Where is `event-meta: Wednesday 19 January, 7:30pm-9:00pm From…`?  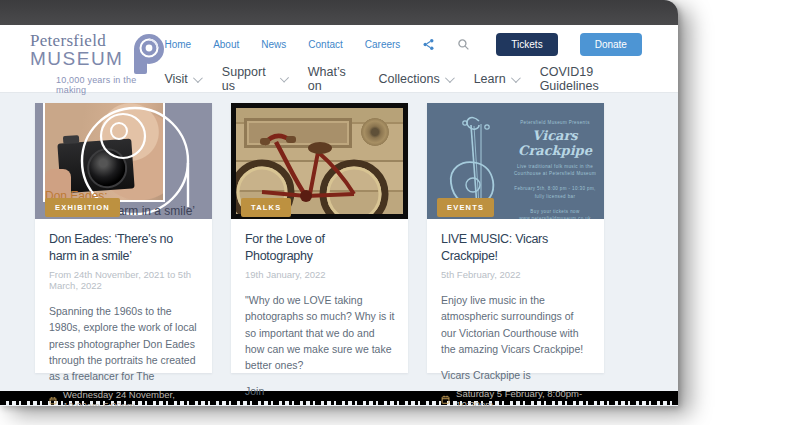
event-meta: Wednesday 19 January, 7:30pm-9:00pm From… is located at coordinates (320, 403).